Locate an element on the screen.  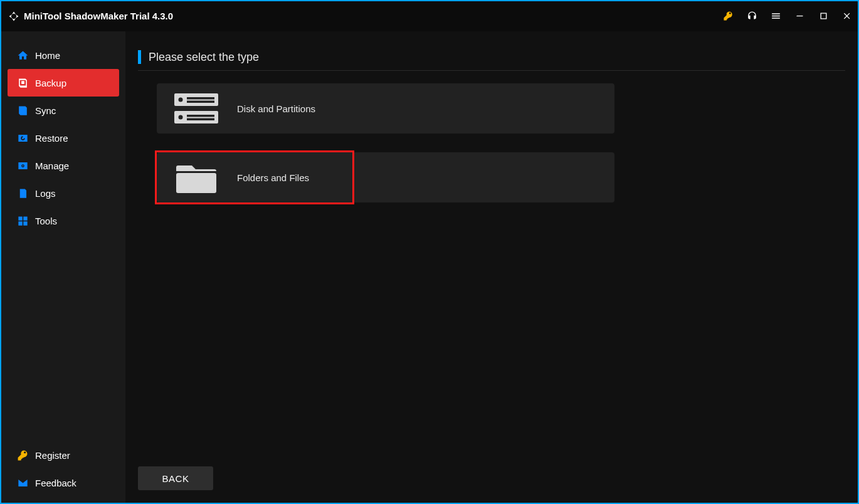
close-button is located at coordinates (847, 16).